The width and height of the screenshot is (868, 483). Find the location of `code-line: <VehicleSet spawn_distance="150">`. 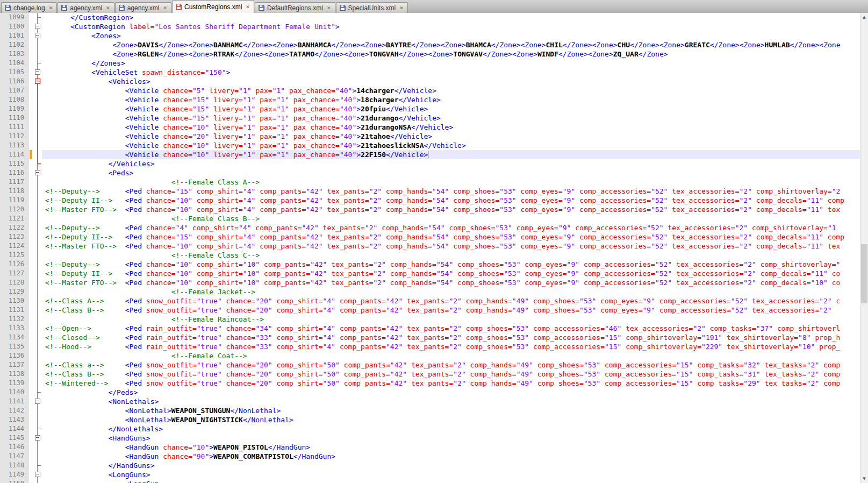

code-line: <VehicleSet spawn_distance="150"> is located at coordinates (451, 72).